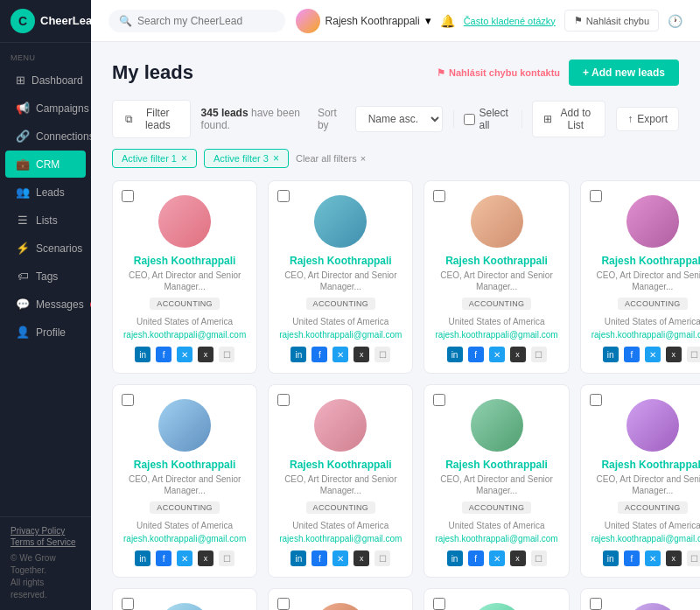  What do you see at coordinates (497, 261) in the screenshot?
I see `lead-name-2: Rajesh Koothrappali` at bounding box center [497, 261].